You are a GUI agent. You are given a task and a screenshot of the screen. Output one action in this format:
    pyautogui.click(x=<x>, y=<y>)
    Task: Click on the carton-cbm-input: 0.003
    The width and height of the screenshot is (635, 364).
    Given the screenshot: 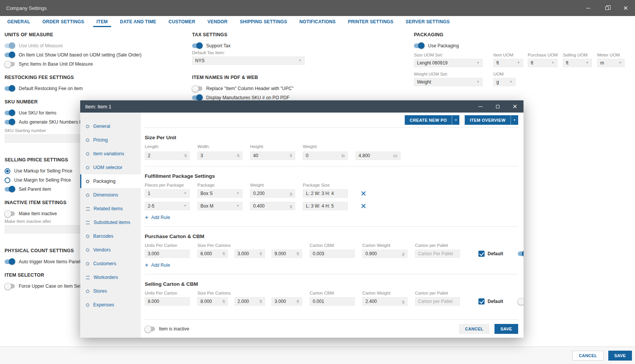 What is the action you would take?
    pyautogui.click(x=332, y=254)
    